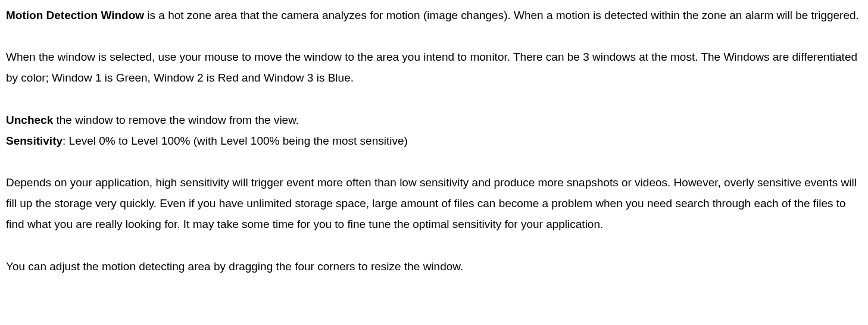 The width and height of the screenshot is (868, 325). Describe the element at coordinates (235, 267) in the screenshot. I see `text-body: You can adjust the motion detecting area…` at that location.